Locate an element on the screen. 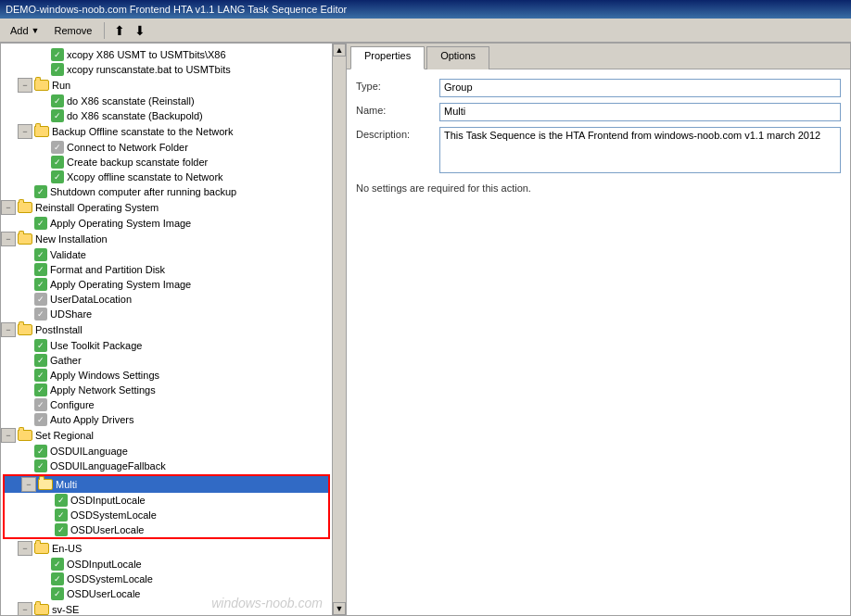 This screenshot has height=616, width=851. tree-item-configure: ✓ Configure is located at coordinates (167, 405).